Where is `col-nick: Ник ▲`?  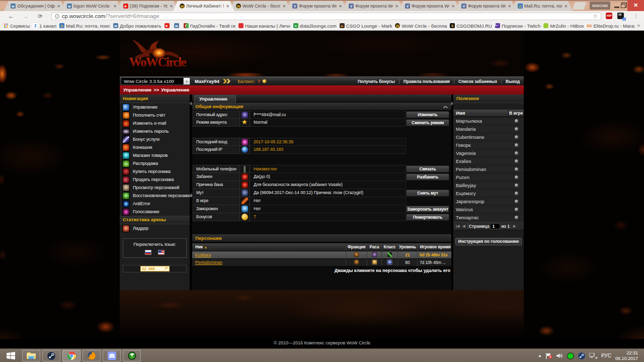
col-nick: Ник ▲ is located at coordinates (269, 247).